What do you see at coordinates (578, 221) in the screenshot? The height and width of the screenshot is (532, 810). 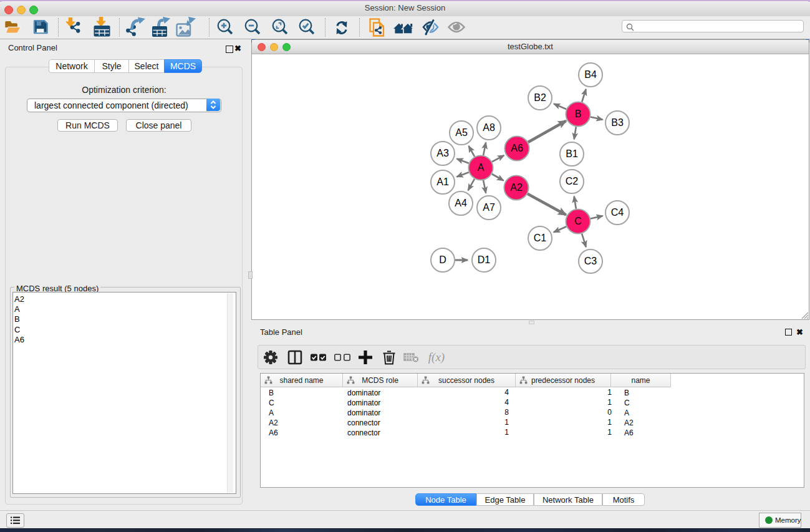 I see `svg-text: C` at bounding box center [578, 221].